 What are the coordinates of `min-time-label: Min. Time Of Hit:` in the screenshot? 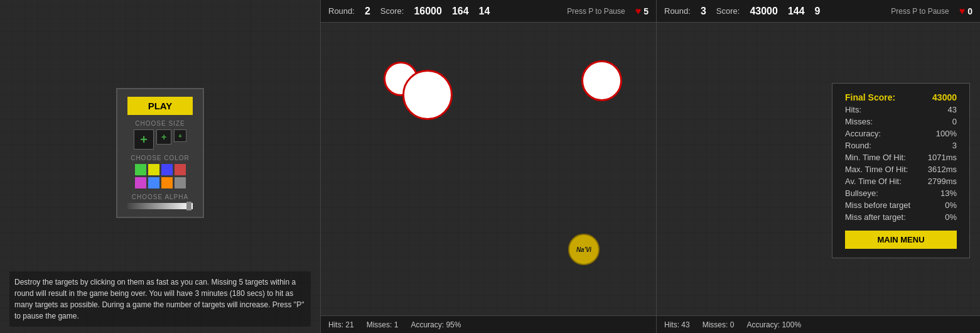 It's located at (875, 157).